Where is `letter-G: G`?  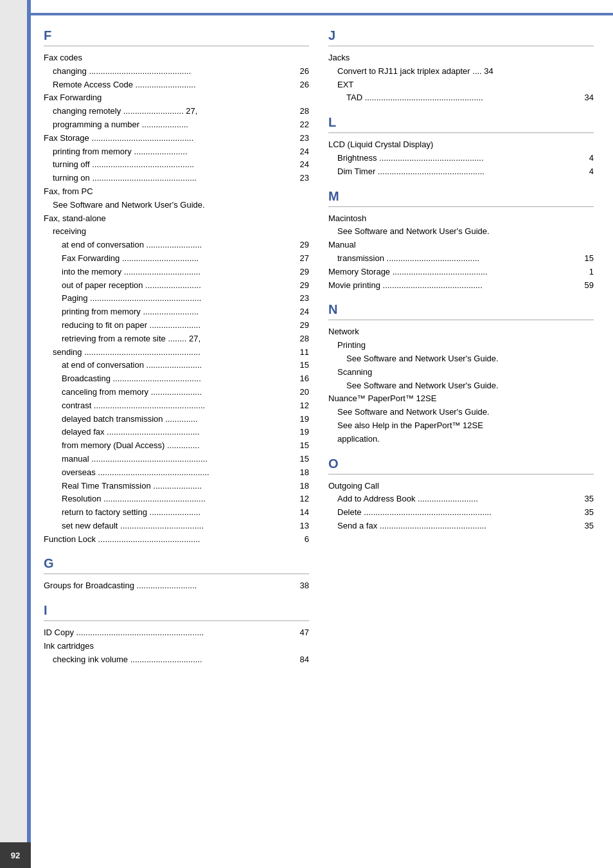
letter-G: G is located at coordinates (176, 563).